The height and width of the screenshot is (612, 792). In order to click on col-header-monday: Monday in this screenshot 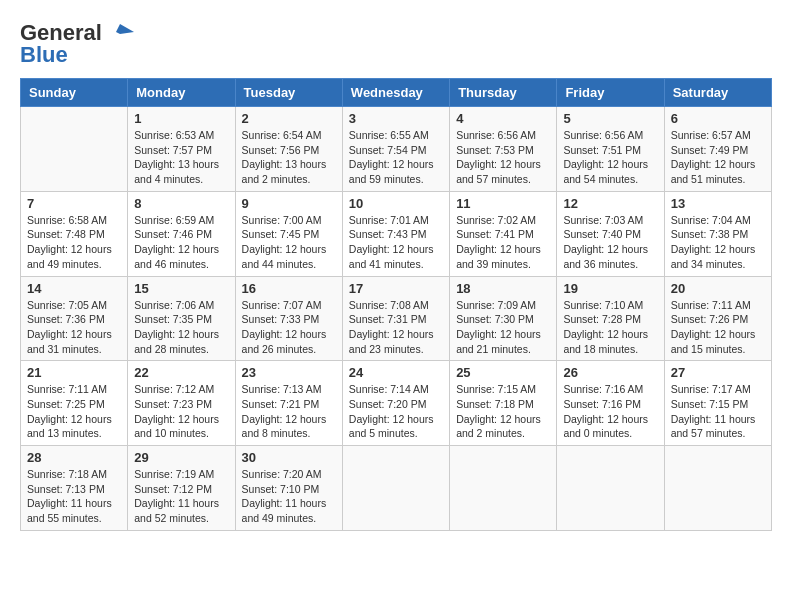, I will do `click(182, 93)`.